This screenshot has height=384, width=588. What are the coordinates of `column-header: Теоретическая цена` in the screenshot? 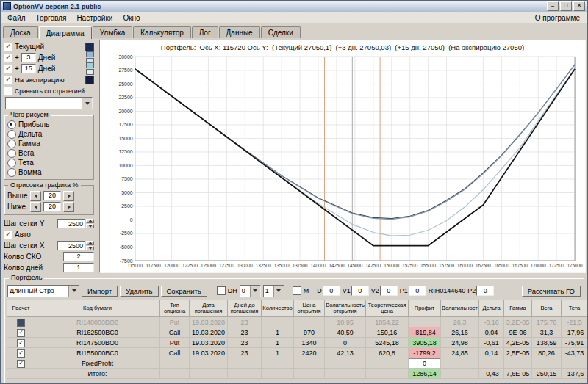 It's located at (387, 308).